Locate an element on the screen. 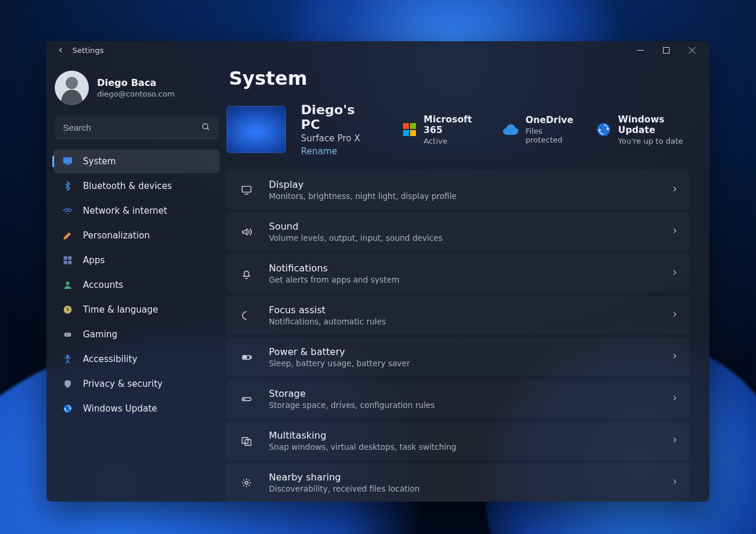 The height and width of the screenshot is (534, 756). rename-link: Rename is located at coordinates (334, 151).